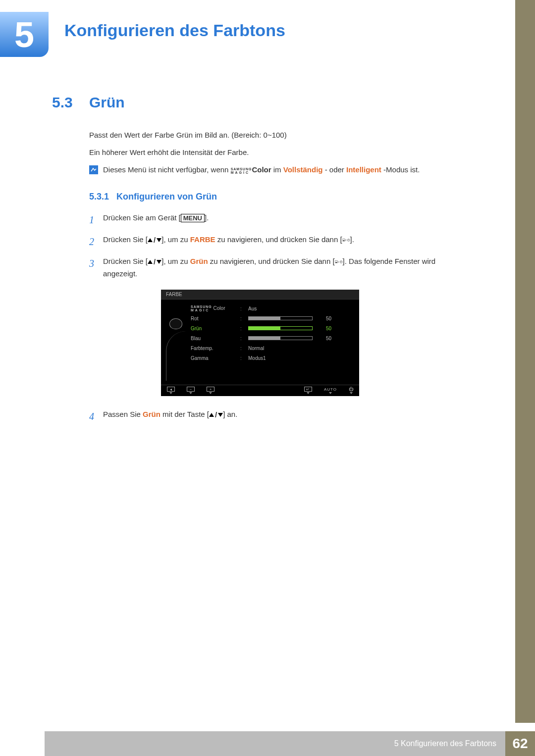  I want to click on osd-auto-label: AUTO, so click(330, 391).